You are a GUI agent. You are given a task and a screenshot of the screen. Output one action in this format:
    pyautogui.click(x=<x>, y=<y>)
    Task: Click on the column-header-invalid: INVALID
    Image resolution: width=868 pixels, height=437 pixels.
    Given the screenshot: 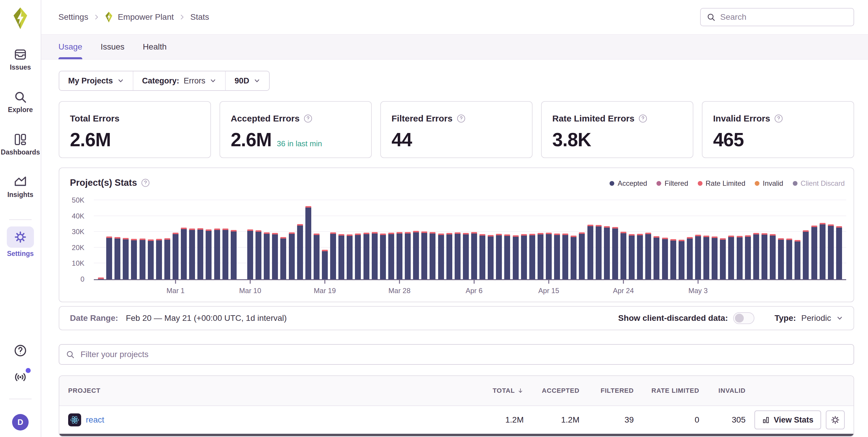 What is the action you would take?
    pyautogui.click(x=722, y=391)
    